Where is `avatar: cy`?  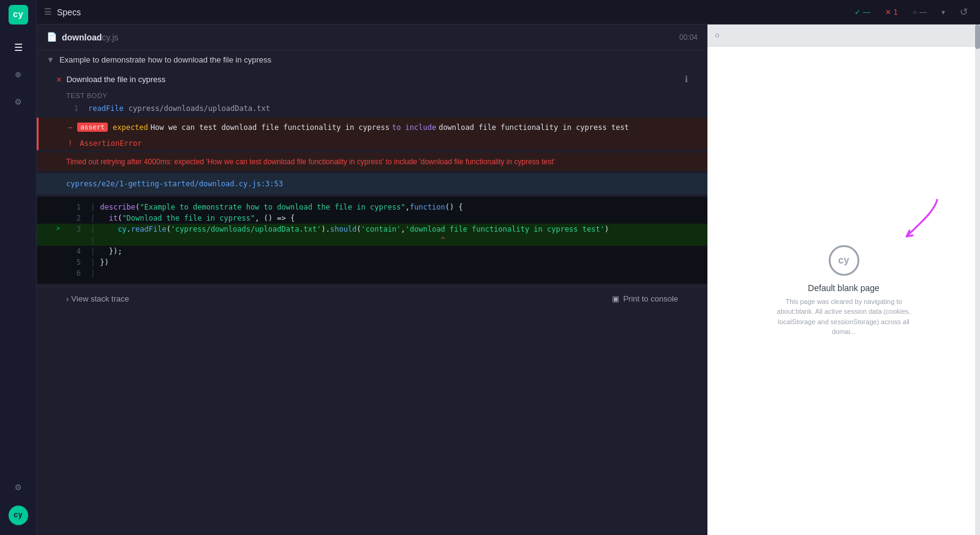
avatar: cy is located at coordinates (18, 515).